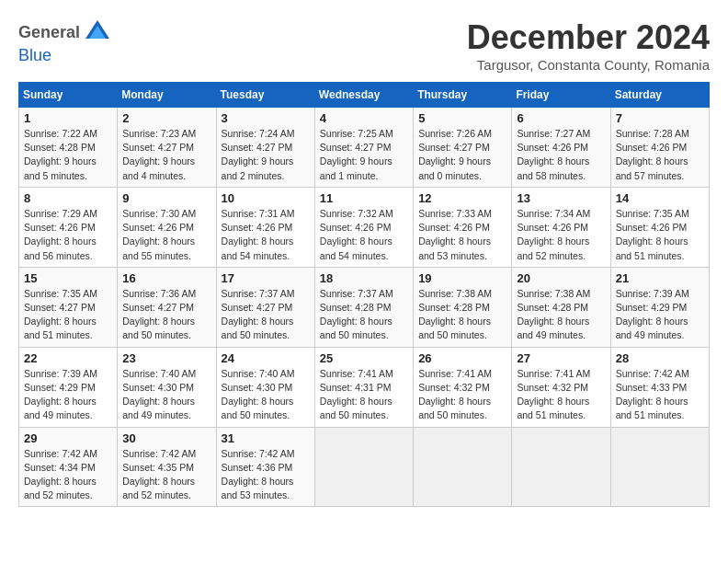 This screenshot has height=563, width=728. What do you see at coordinates (266, 236) in the screenshot?
I see `day-details: Sunrise: 7:31 AMSunset: 4:26 PMDaylight:…` at bounding box center [266, 236].